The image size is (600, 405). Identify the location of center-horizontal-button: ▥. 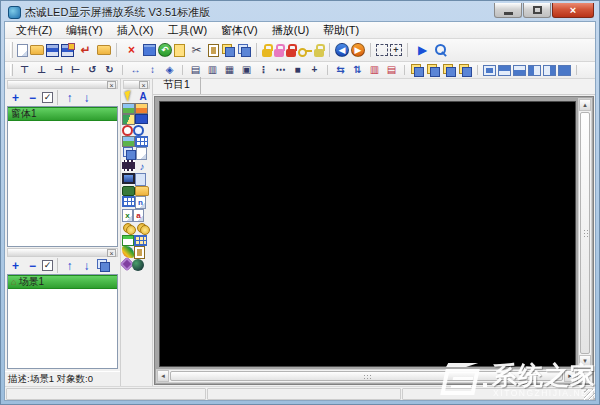
(212, 70).